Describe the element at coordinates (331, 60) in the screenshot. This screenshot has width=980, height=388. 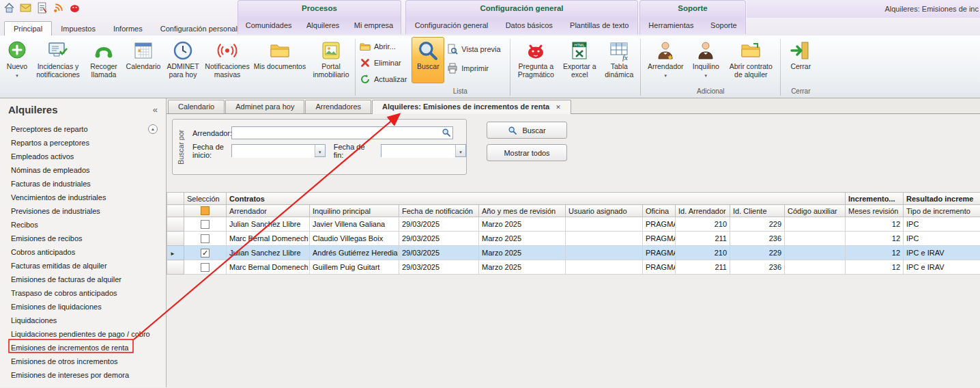
I see `portal-inmobiliario-button: Portal inmobiliario` at that location.